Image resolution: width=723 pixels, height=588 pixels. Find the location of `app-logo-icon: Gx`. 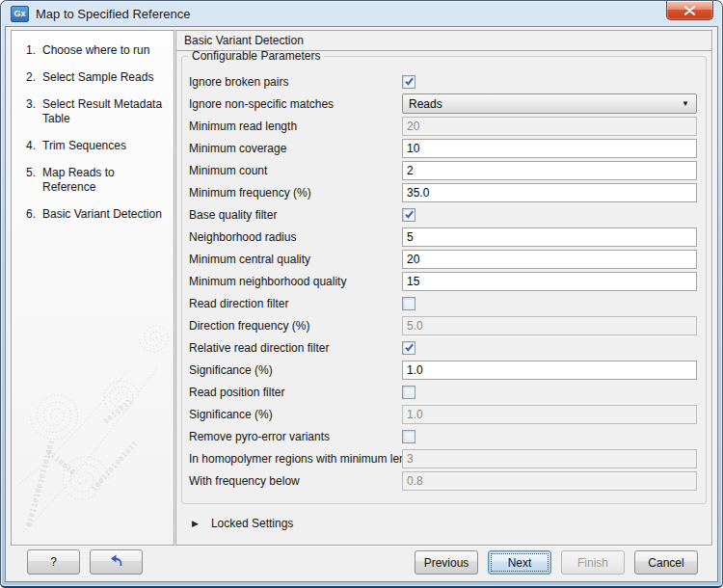

app-logo-icon: Gx is located at coordinates (19, 13).